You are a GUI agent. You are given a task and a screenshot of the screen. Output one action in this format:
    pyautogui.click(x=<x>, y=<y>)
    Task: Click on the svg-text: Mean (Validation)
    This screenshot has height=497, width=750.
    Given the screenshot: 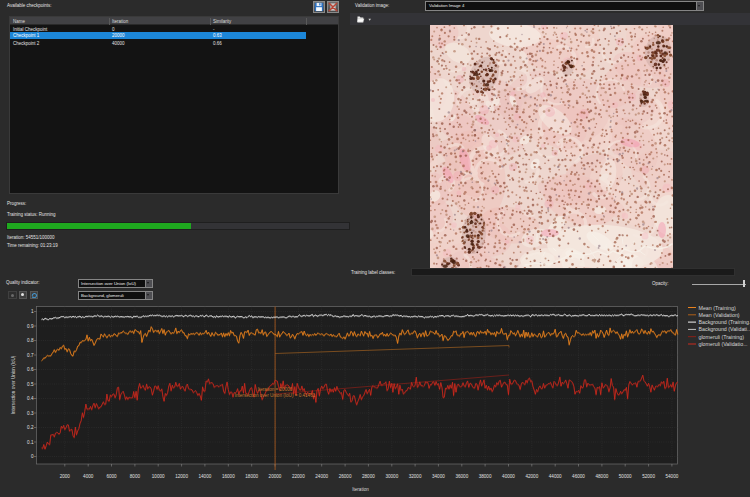 What is the action you would take?
    pyautogui.click(x=720, y=315)
    